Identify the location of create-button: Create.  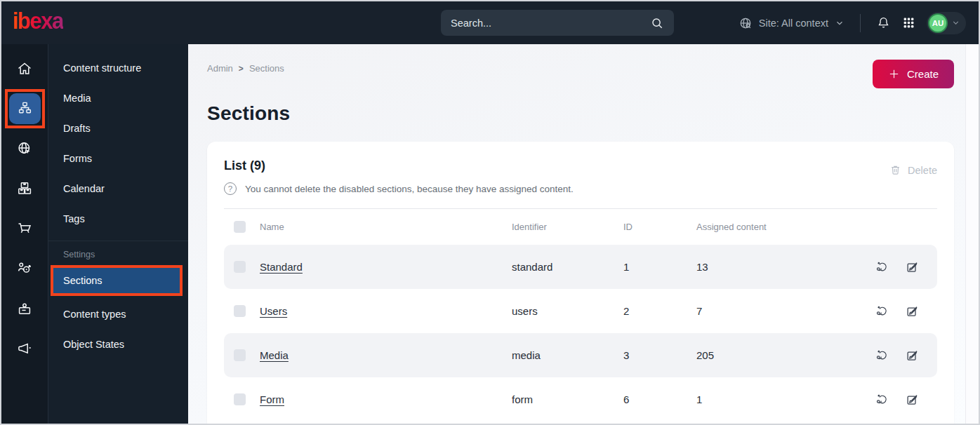
(913, 74).